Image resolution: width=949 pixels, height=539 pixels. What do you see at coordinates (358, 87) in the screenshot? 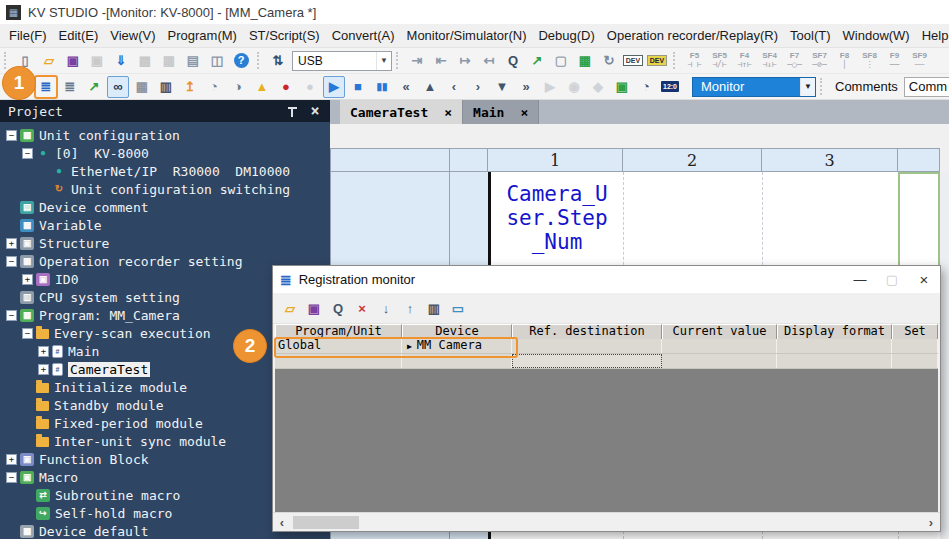
I see `replay-stop-icon: ■` at bounding box center [358, 87].